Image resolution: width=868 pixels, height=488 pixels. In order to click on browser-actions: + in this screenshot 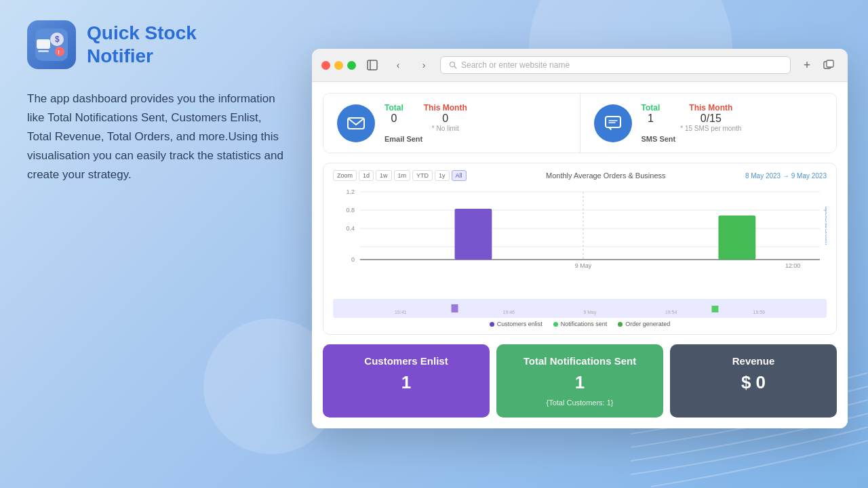, I will do `click(818, 65)`.